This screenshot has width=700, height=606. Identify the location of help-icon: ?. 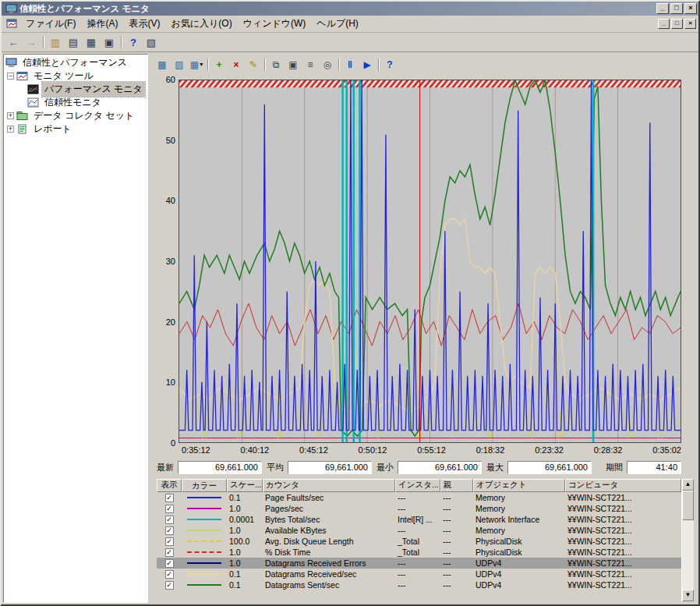
(390, 65).